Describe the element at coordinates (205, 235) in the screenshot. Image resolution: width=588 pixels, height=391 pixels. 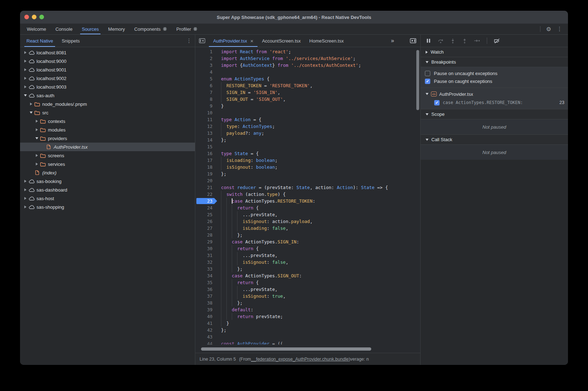
I see `line-number: 28` at that location.